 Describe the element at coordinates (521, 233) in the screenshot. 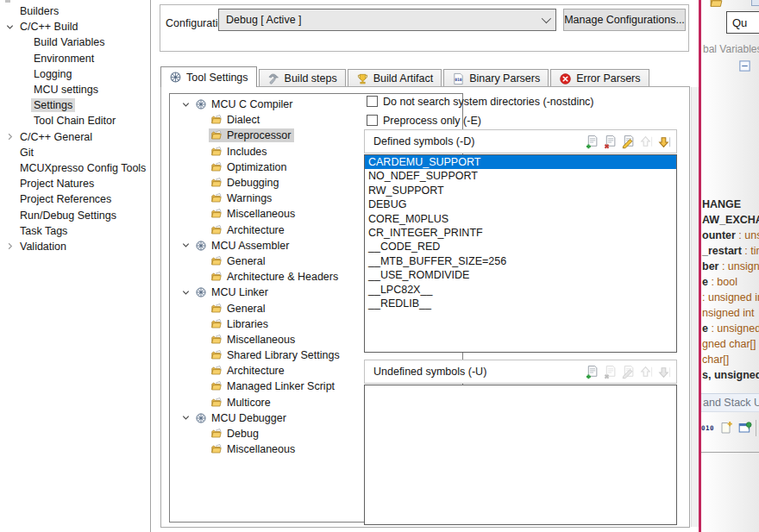

I see `defined-symbol-item: CR_INTEGER_PRINTF` at that location.